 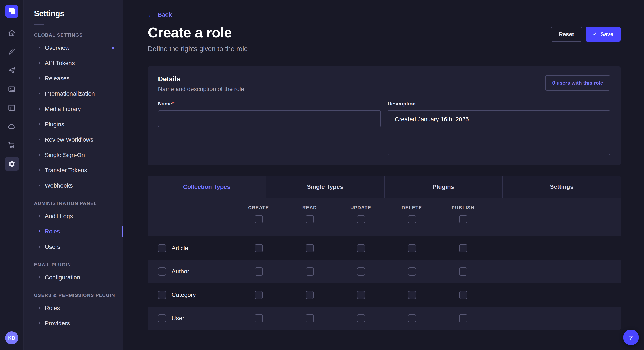 What do you see at coordinates (463, 295) in the screenshot?
I see `category-publish-checkbox` at bounding box center [463, 295].